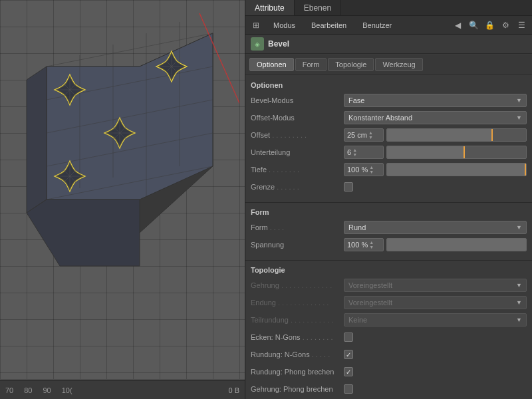 This screenshot has width=532, height=399. What do you see at coordinates (348, 337) in the screenshot?
I see `ecken-ngons-checkbox` at bounding box center [348, 337].